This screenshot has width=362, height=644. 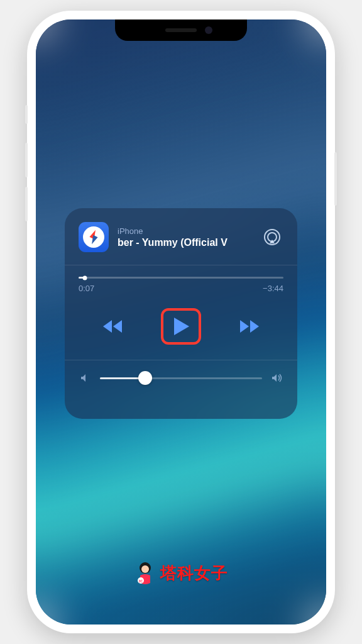 I want to click on remaining-time: −3:44, so click(x=273, y=288).